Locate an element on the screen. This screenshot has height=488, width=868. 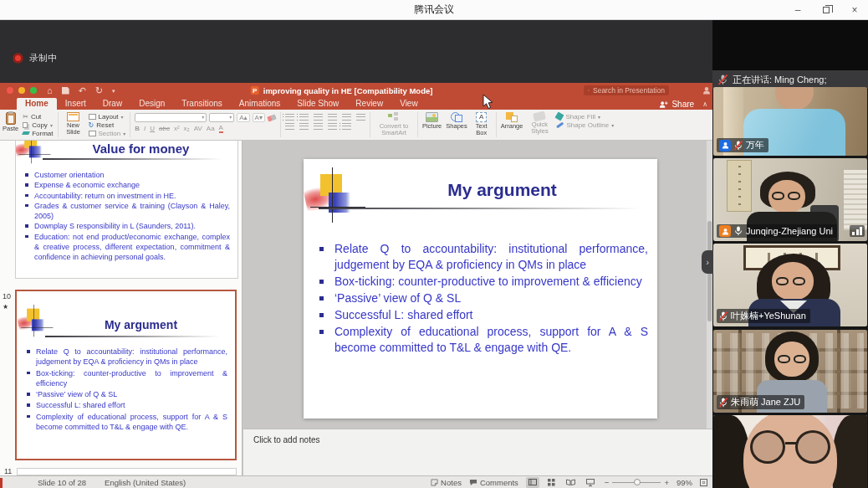
slide-11-thumbnail is located at coordinates (127, 472).